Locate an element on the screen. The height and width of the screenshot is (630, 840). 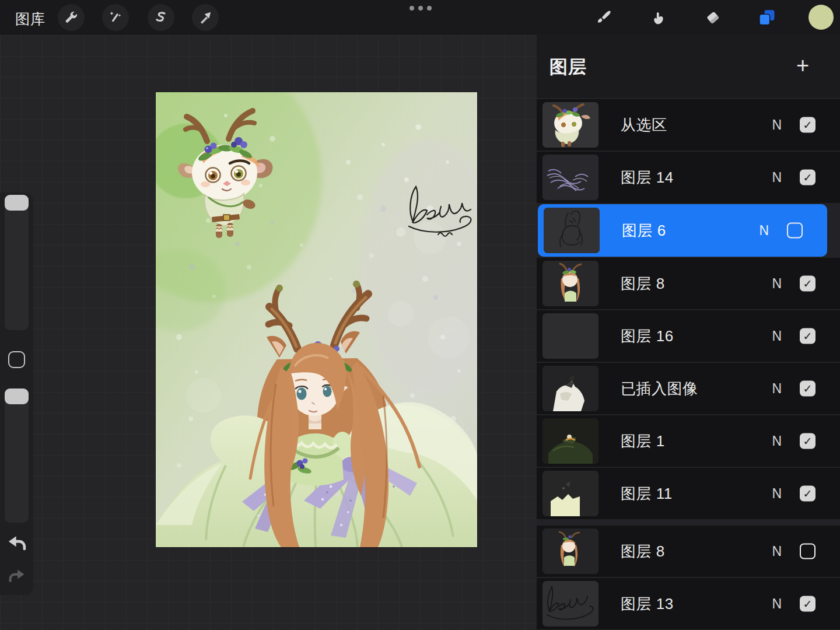
brush-size-slider is located at coordinates (16, 262).